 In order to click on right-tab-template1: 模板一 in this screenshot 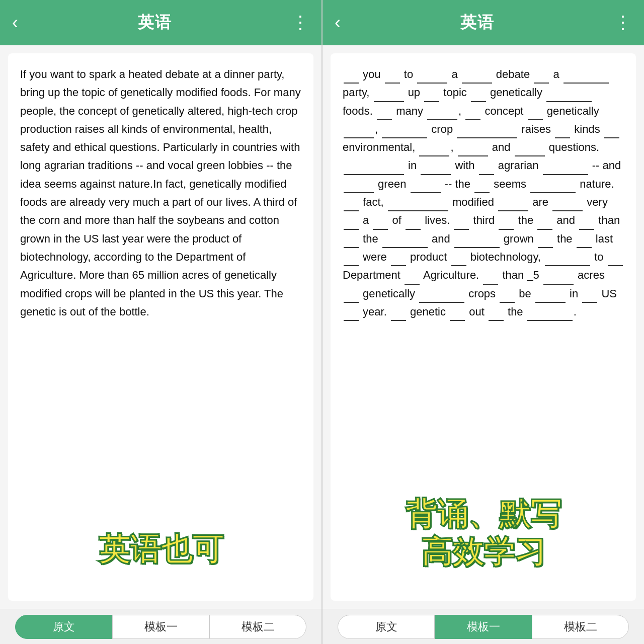, I will do `click(483, 627)`.